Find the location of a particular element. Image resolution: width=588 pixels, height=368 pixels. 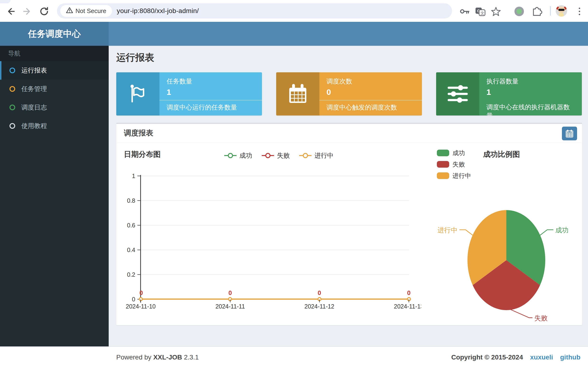

y-tick-label: 1 is located at coordinates (125, 176).